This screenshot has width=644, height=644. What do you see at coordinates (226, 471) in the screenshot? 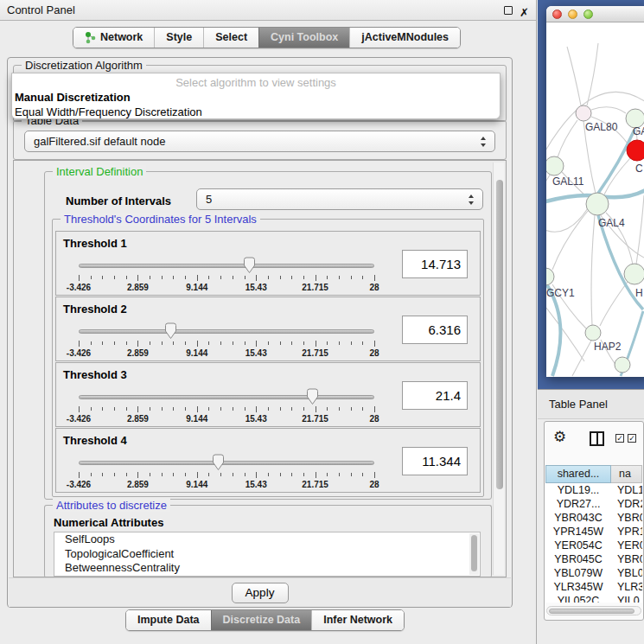
I see `threshold-slider-4: -3.4262.8599.14415.4321.71528` at bounding box center [226, 471].